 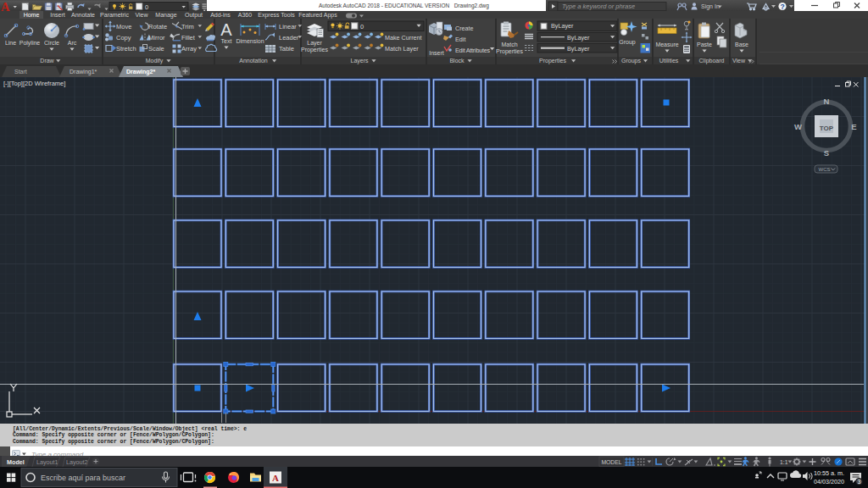 I want to click on svg-text: Leader, so click(x=289, y=37).